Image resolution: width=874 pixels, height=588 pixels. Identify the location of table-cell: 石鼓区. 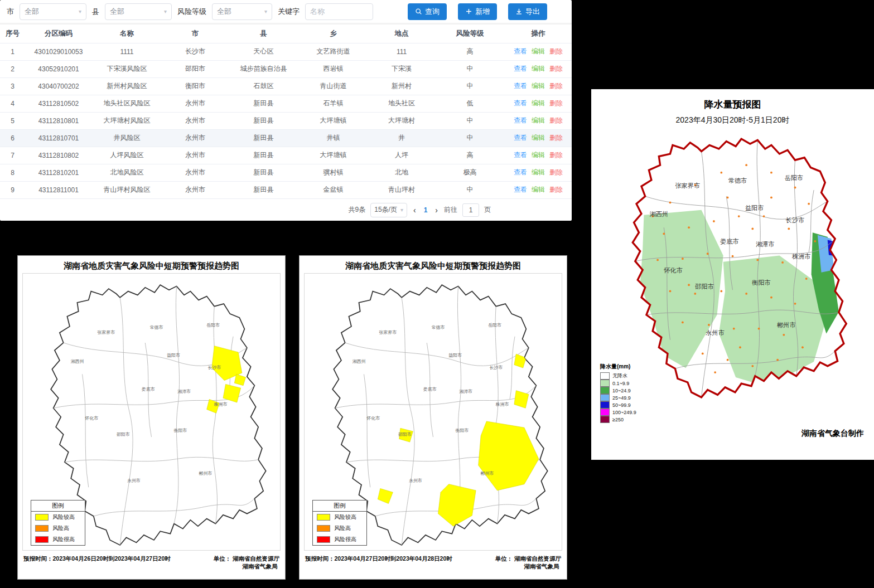
(263, 86).